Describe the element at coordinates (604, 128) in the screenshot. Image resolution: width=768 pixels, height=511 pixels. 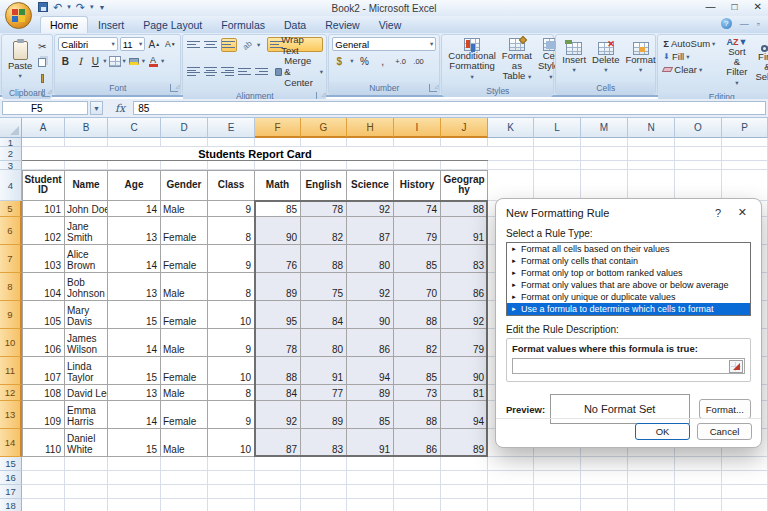
I see `column-header-M: M` at that location.